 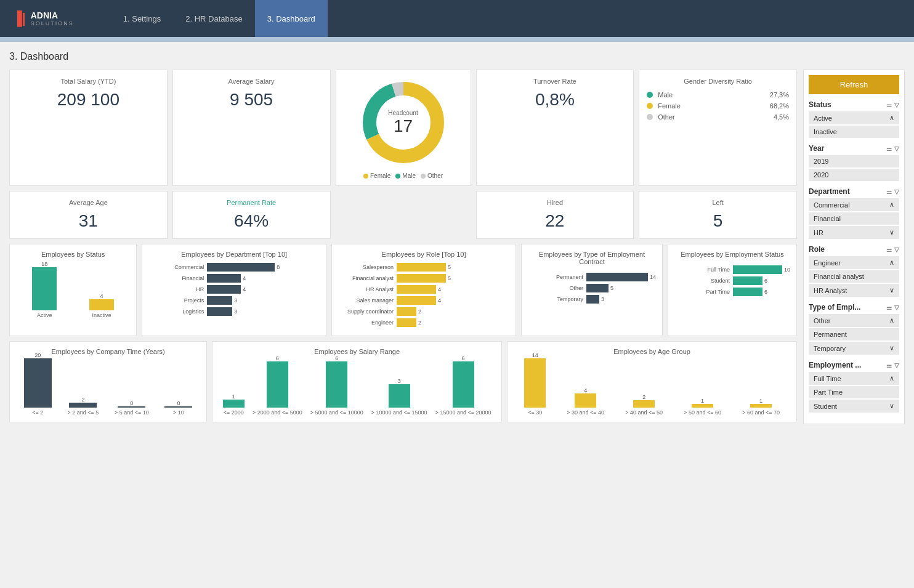 What do you see at coordinates (897, 250) in the screenshot?
I see `funnel-role-icon: ▽` at bounding box center [897, 250].